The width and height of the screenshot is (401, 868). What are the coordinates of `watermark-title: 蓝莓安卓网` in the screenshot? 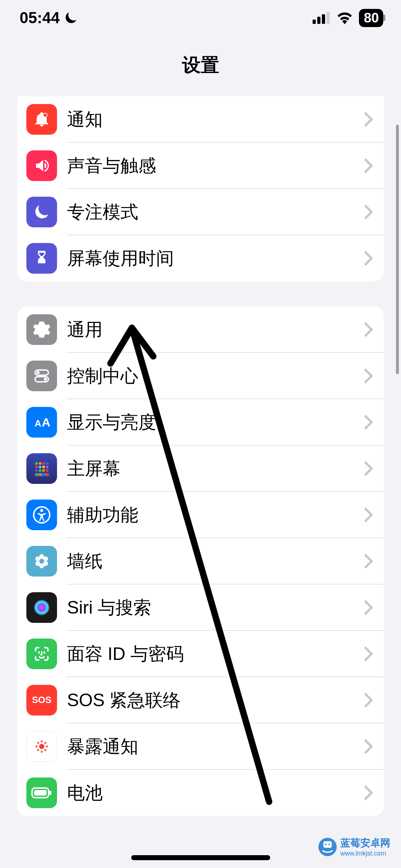 It's located at (365, 843).